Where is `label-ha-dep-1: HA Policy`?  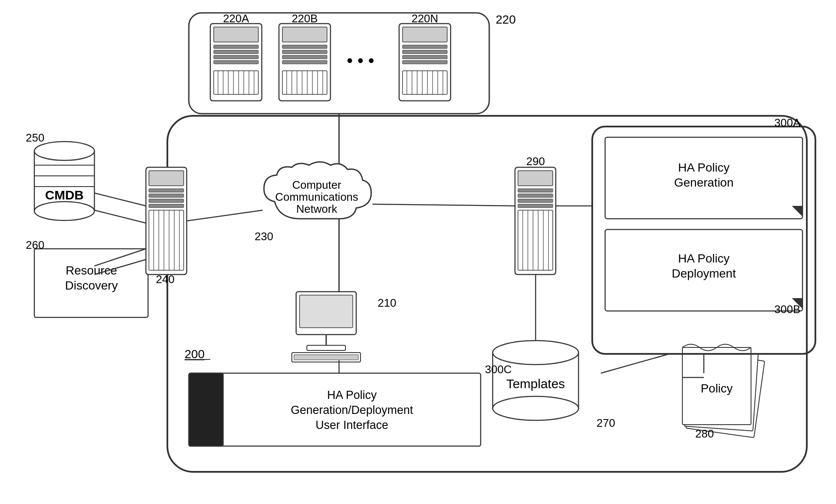
label-ha-dep-1: HA Policy is located at coordinates (704, 258).